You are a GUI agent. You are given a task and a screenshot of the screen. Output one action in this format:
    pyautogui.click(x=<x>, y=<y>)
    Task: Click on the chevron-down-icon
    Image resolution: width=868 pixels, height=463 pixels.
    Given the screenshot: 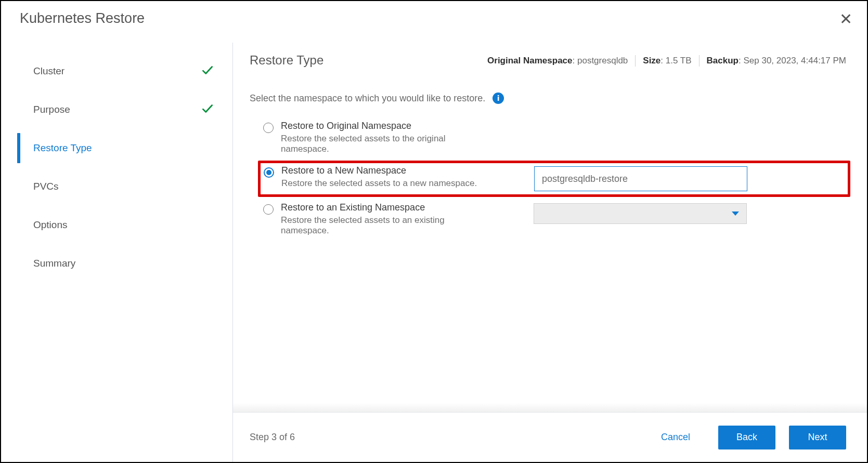 What is the action you would take?
    pyautogui.click(x=735, y=214)
    